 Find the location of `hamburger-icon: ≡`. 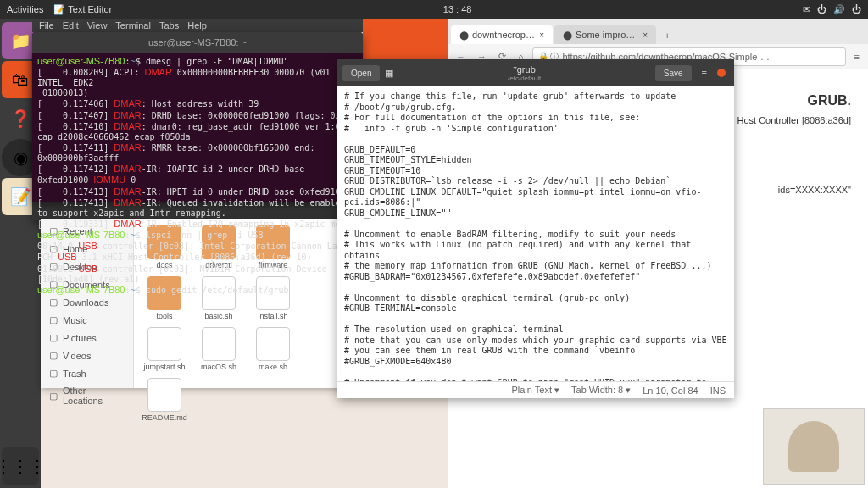

hamburger-icon: ≡ is located at coordinates (704, 73).